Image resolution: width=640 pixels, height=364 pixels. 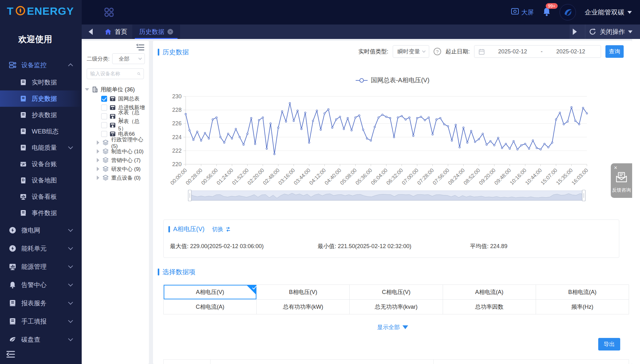 What do you see at coordinates (228, 229) in the screenshot?
I see `swap-icon` at bounding box center [228, 229].